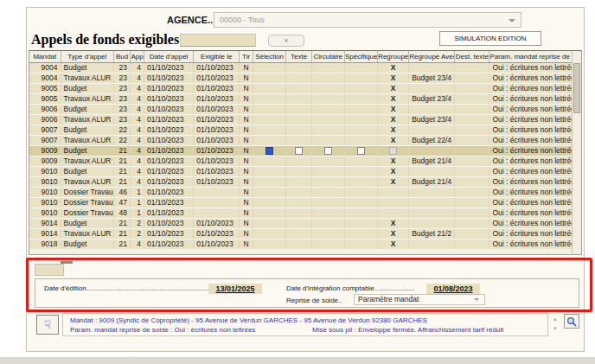 This screenshot has width=595, height=364. What do you see at coordinates (301, 99) in the screenshot?
I see `table-row: 9005Travaux ALUR23401/10/202301/10/2023N…` at bounding box center [301, 99].